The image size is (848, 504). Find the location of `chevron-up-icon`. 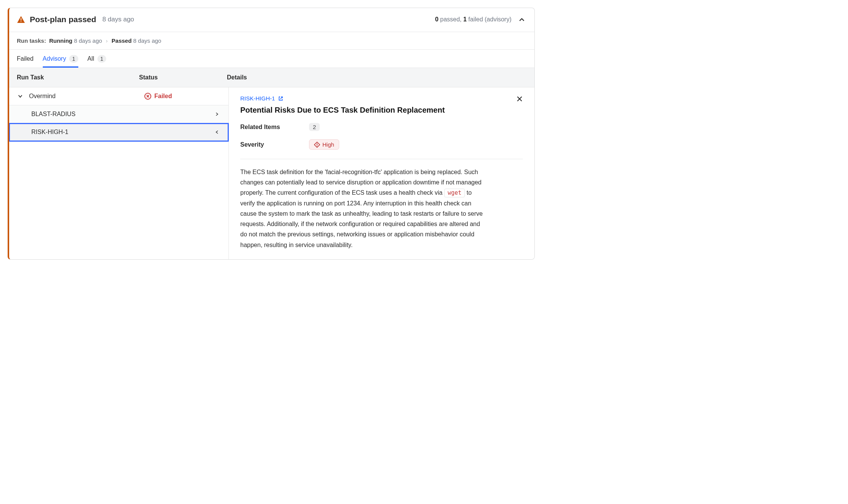

chevron-up-icon is located at coordinates (522, 19).